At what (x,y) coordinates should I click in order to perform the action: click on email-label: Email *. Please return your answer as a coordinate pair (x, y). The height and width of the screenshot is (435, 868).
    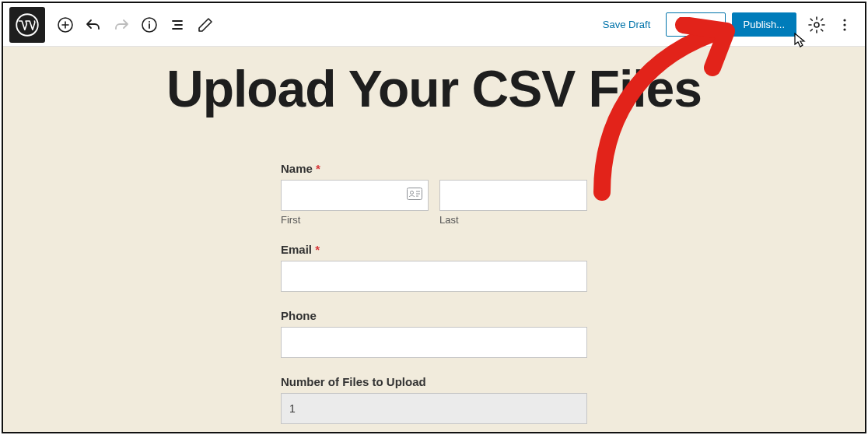
    Looking at the image, I should click on (434, 249).